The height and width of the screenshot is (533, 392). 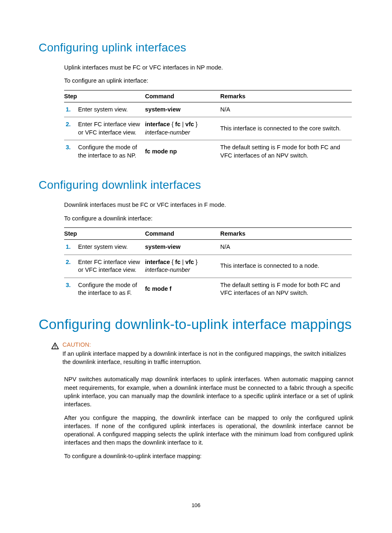 What do you see at coordinates (208, 264) in the screenshot?
I see `downlink-table: Step Command Remarks 1. Enter system vie…` at bounding box center [208, 264].